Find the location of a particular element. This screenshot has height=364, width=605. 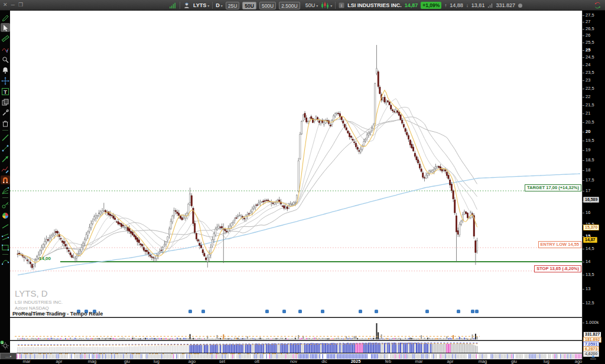

status-dot-icon is located at coordinates (520, 6).